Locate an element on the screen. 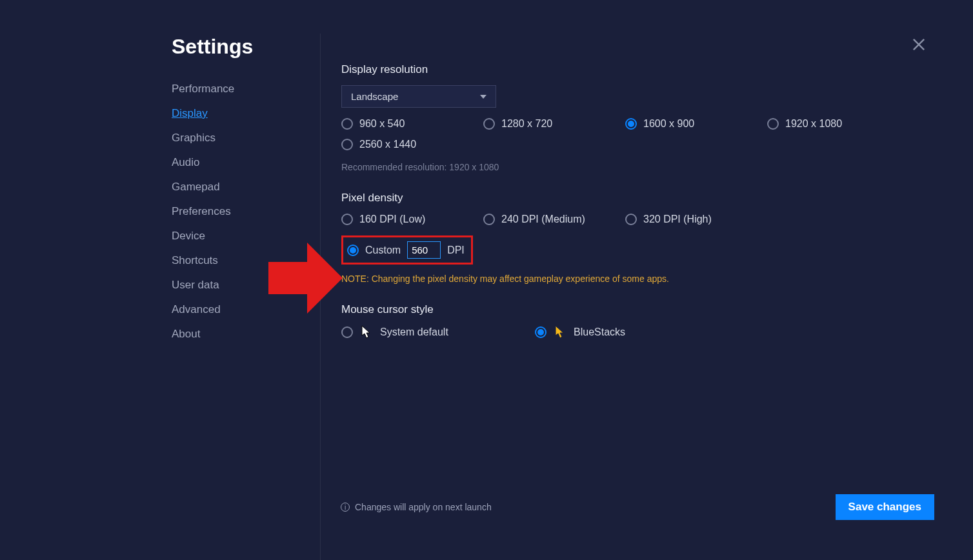  sidebar-item-user-data: User data is located at coordinates (246, 285).